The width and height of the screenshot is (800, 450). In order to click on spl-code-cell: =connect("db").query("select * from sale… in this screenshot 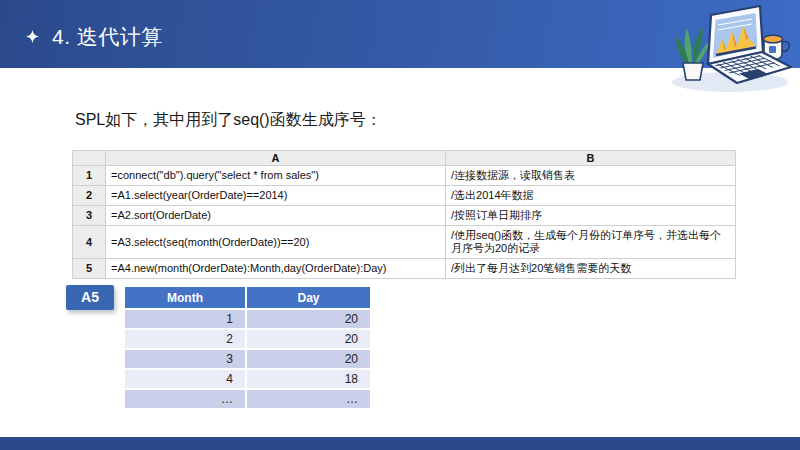, I will do `click(276, 176)`.